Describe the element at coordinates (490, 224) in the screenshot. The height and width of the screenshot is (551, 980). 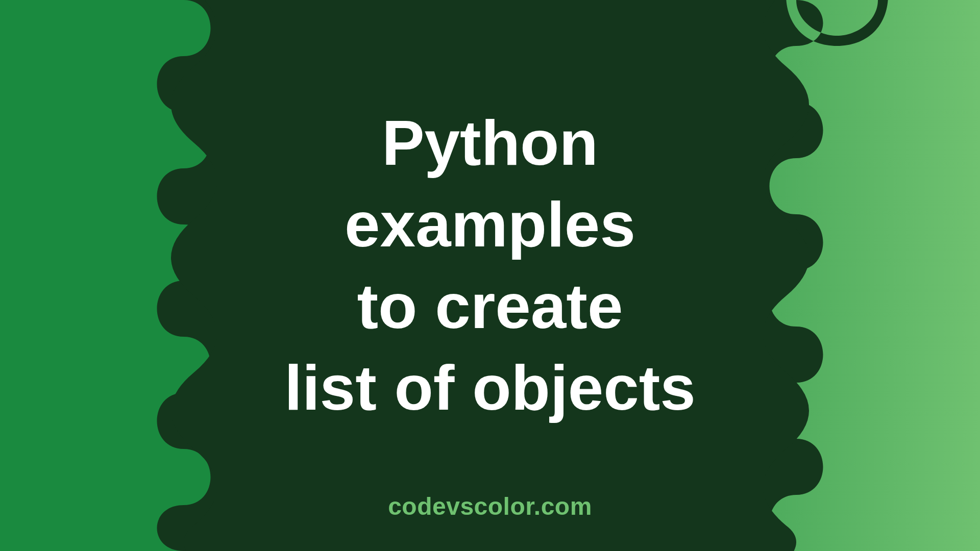
I see `title-line-2: examples` at that location.